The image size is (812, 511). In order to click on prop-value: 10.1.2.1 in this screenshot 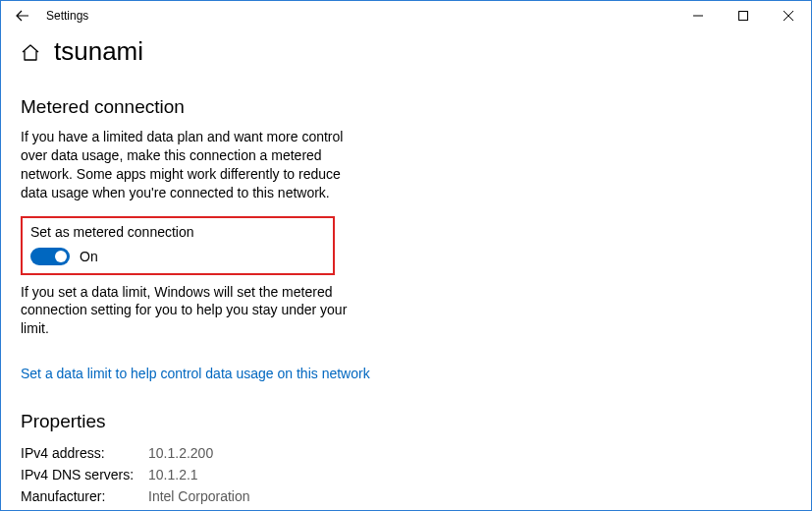, I will do `click(173, 475)`.